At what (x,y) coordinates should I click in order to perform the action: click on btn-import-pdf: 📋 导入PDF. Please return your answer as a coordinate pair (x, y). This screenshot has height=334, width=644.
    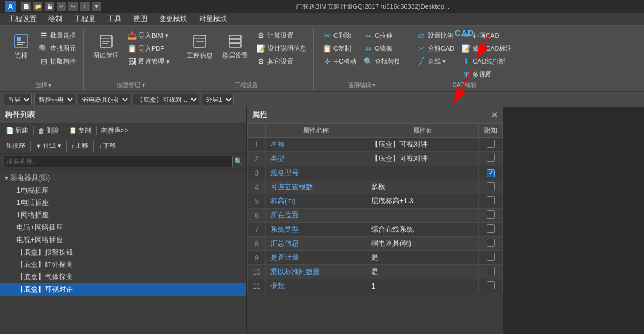
    Looking at the image, I should click on (148, 48).